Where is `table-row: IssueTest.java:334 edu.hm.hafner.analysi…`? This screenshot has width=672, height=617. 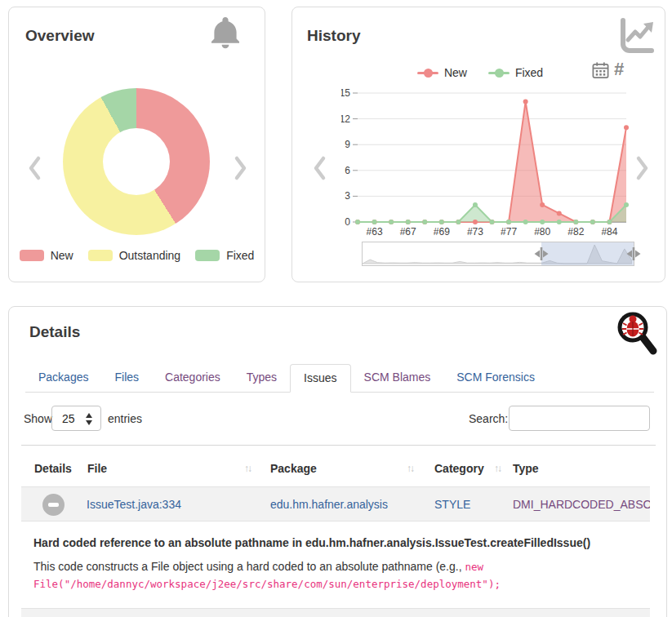 table-row: IssueTest.java:334 edu.hm.hafner.analysi… is located at coordinates (336, 504).